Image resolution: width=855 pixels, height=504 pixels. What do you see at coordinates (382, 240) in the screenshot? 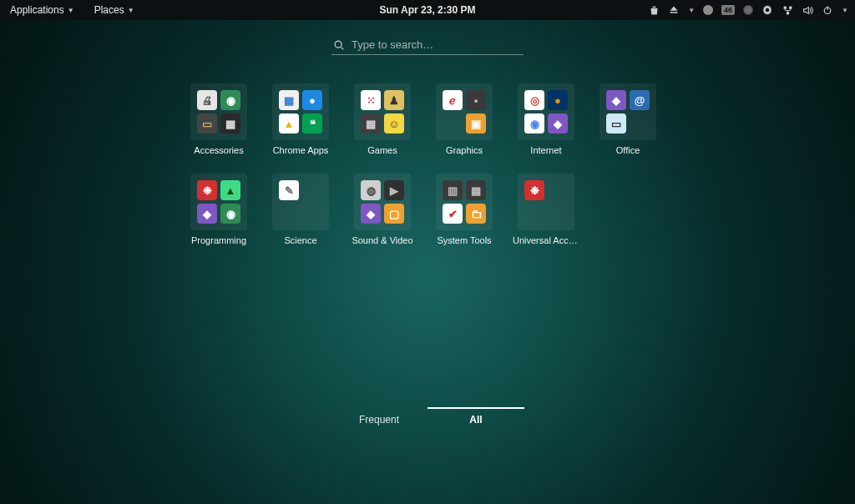
I see `app-folder-label: Sound & Video` at bounding box center [382, 240].